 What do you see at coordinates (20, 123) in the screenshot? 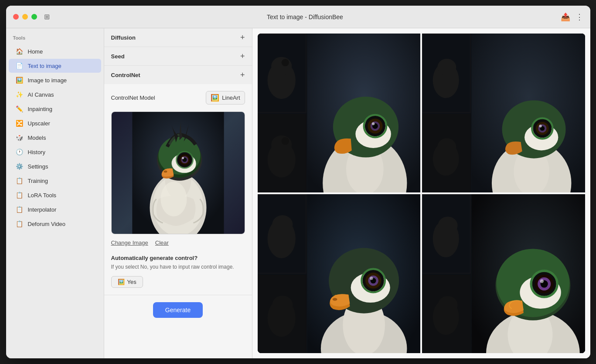
I see `upscaler-icon: 🔀` at bounding box center [20, 123].